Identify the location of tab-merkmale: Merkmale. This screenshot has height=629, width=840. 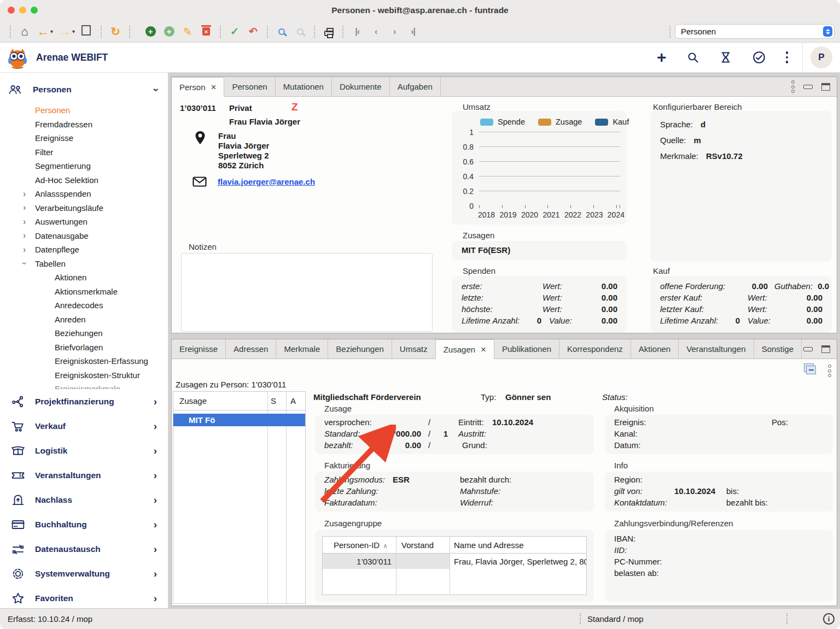
(302, 349).